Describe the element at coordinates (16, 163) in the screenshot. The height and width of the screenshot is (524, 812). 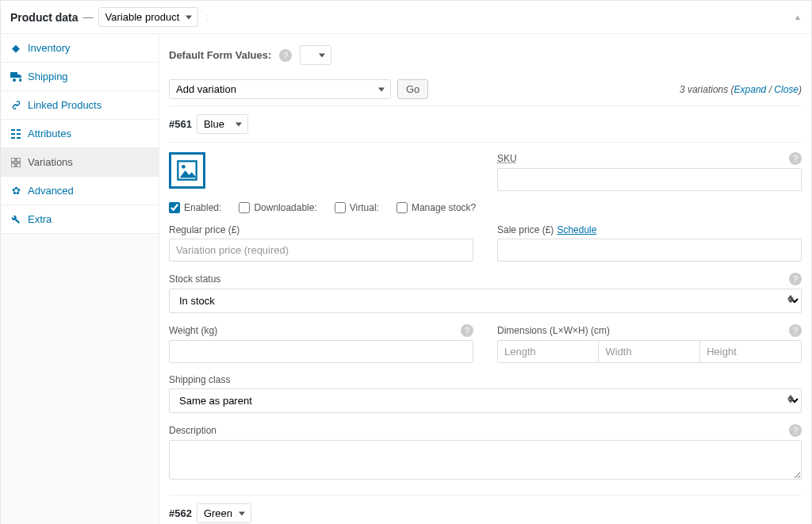
I see `variations-icon` at that location.